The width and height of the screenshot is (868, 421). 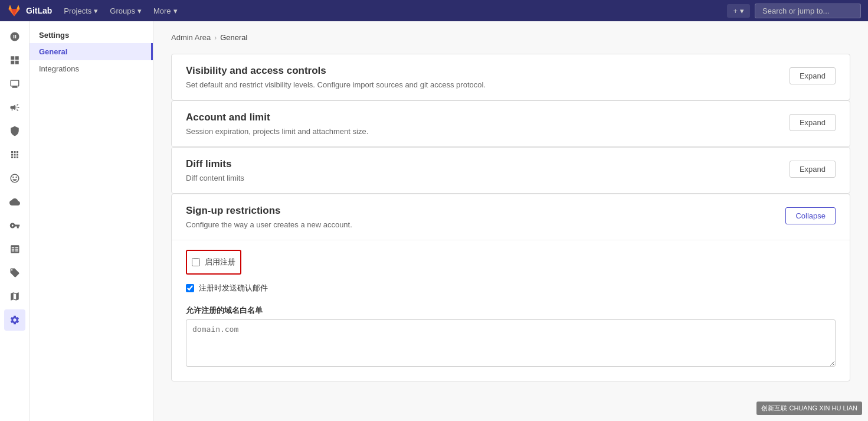 What do you see at coordinates (482, 170) in the screenshot?
I see `section-diff-info: Diff limits Diff content limits` at bounding box center [482, 170].